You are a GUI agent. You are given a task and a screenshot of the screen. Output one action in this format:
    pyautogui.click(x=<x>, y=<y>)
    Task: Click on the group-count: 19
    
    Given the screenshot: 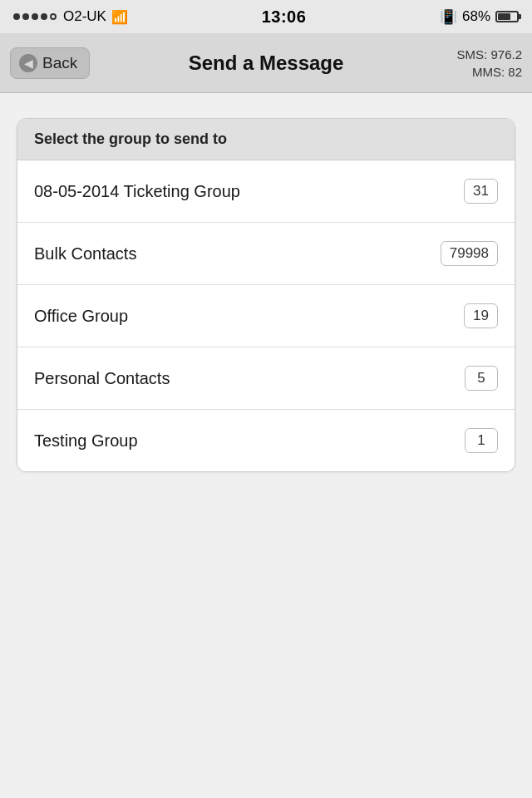 What is the action you would take?
    pyautogui.click(x=480, y=316)
    